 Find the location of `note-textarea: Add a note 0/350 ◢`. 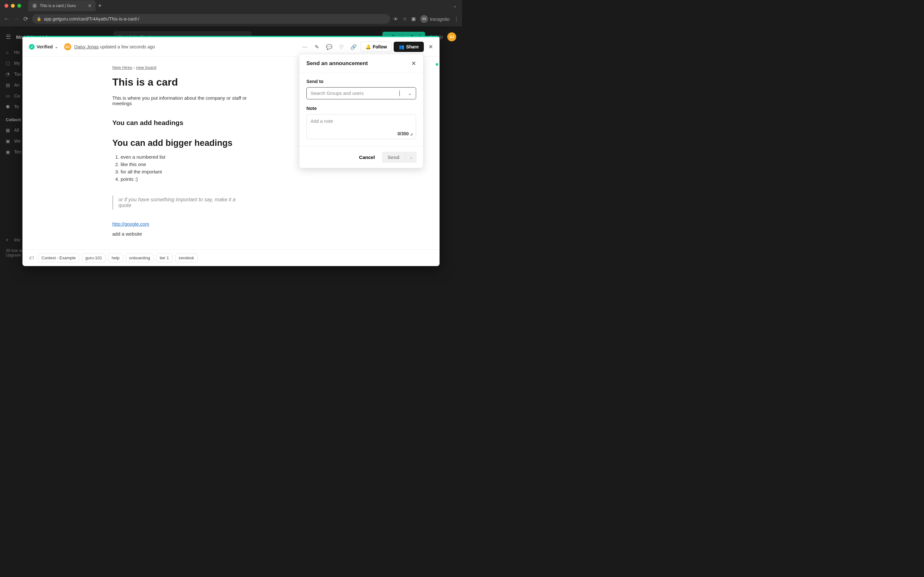

note-textarea: Add a note 0/350 ◢ is located at coordinates (361, 127).